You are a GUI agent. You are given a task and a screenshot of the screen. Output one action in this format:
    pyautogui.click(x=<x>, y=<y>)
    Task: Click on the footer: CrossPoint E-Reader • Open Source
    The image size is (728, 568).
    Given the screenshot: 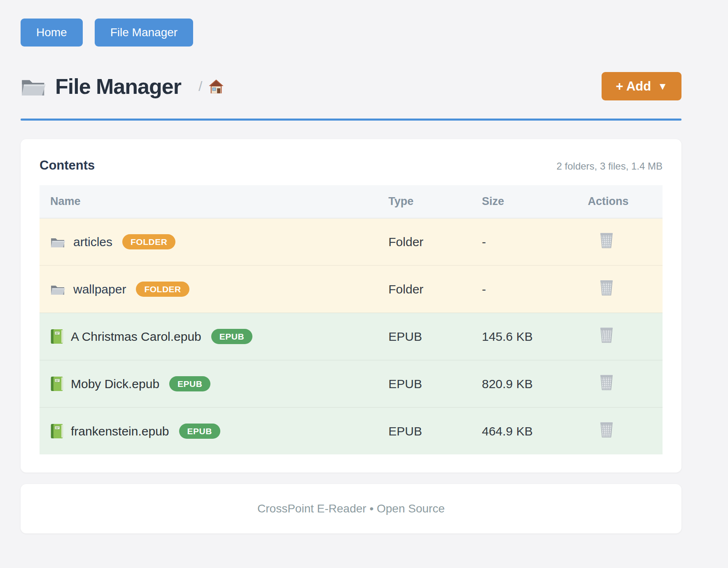 What is the action you would take?
    pyautogui.click(x=351, y=509)
    